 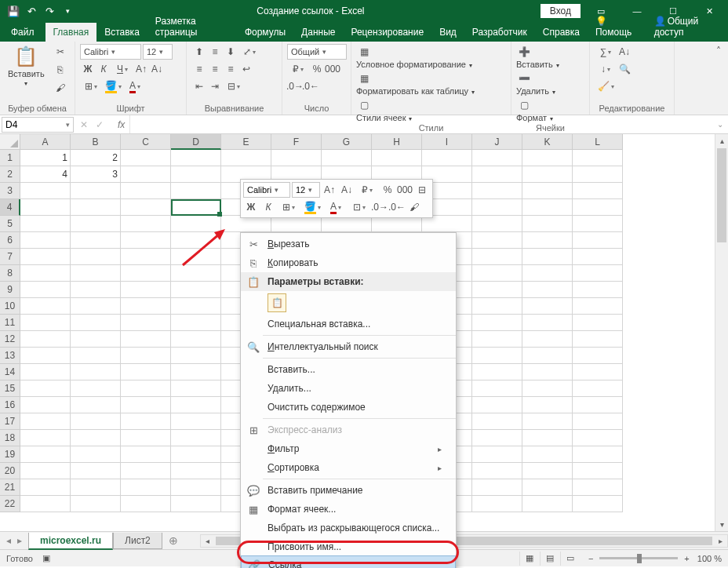 I want to click on decrease-indent-icon: ⇤, so click(x=199, y=86).